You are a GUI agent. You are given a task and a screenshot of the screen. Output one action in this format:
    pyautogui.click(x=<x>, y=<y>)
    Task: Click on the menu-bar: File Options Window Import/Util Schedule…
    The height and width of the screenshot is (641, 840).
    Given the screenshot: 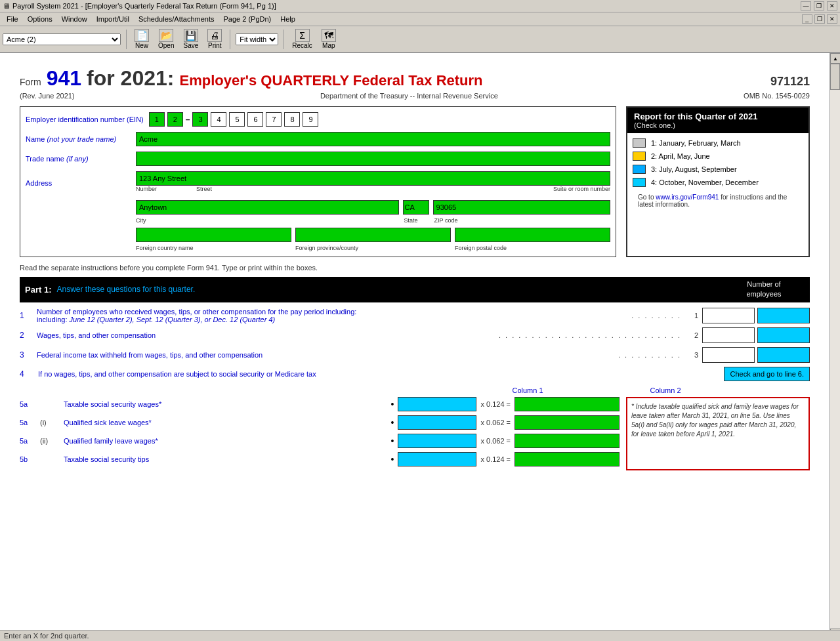 What is the action you would take?
    pyautogui.click(x=420, y=20)
    